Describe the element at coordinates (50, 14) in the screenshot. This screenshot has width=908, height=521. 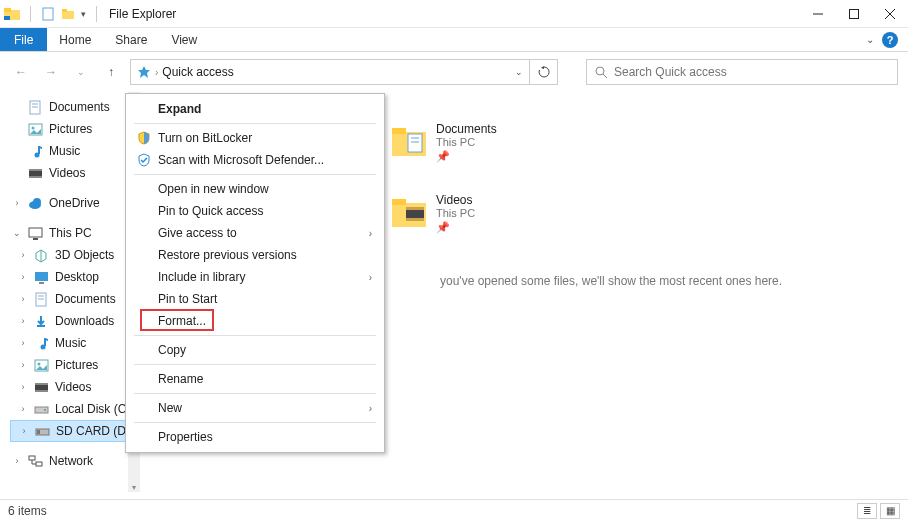
I see `quick-access-toolbar: ▾` at that location.